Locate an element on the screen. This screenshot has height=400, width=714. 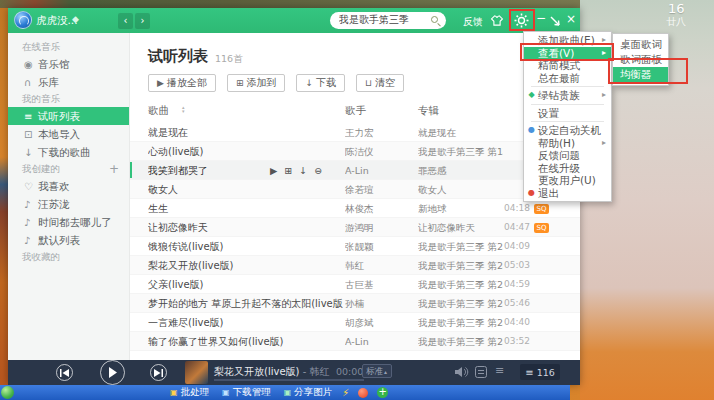
next-track-button is located at coordinates (158, 372).